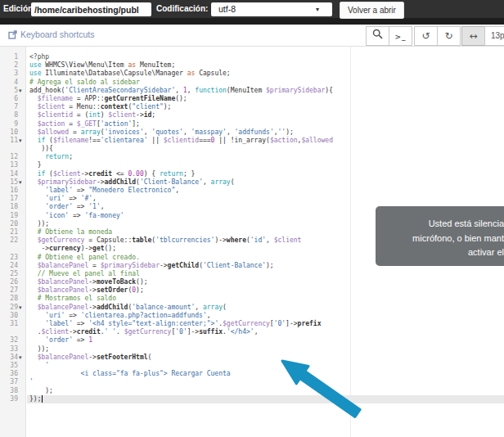 This screenshot has width=504, height=437. I want to click on code-text: $filename = APP::getCurrentFileName();, so click(108, 99).